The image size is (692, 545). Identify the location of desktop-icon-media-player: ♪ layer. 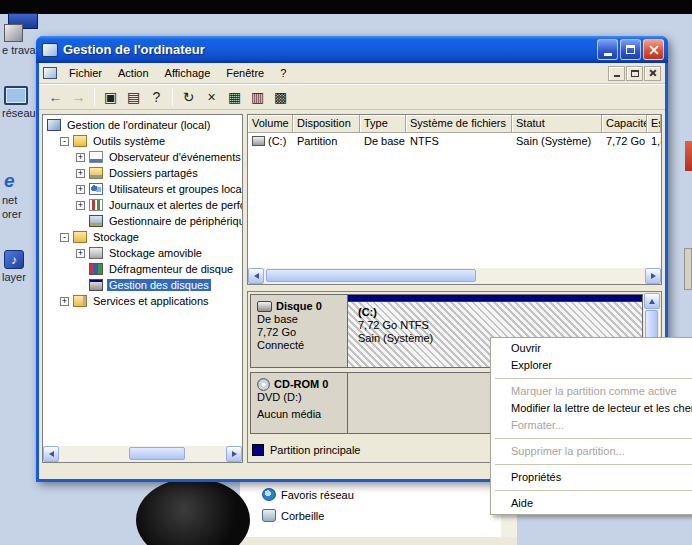
(19, 266).